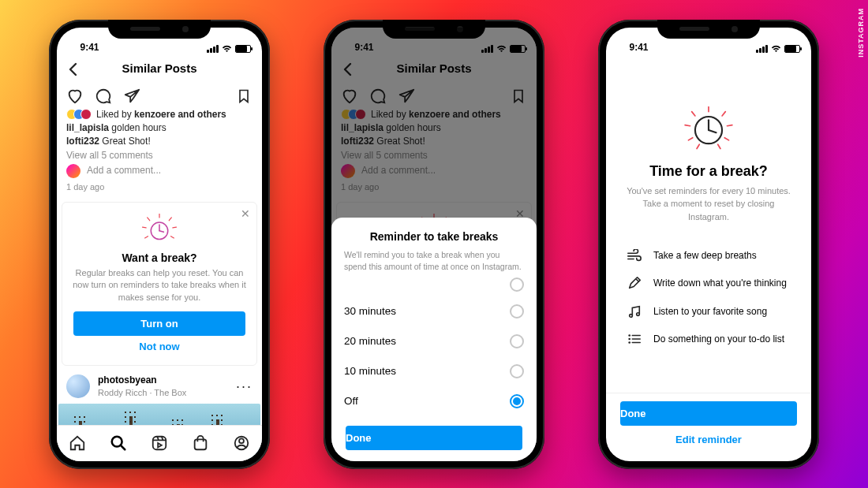 This screenshot has width=868, height=488. I want to click on tip-todo: Do something on your to-do list, so click(709, 339).